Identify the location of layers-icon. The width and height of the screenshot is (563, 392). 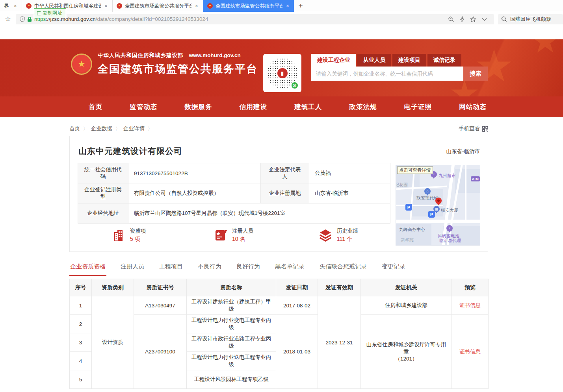
(325, 235).